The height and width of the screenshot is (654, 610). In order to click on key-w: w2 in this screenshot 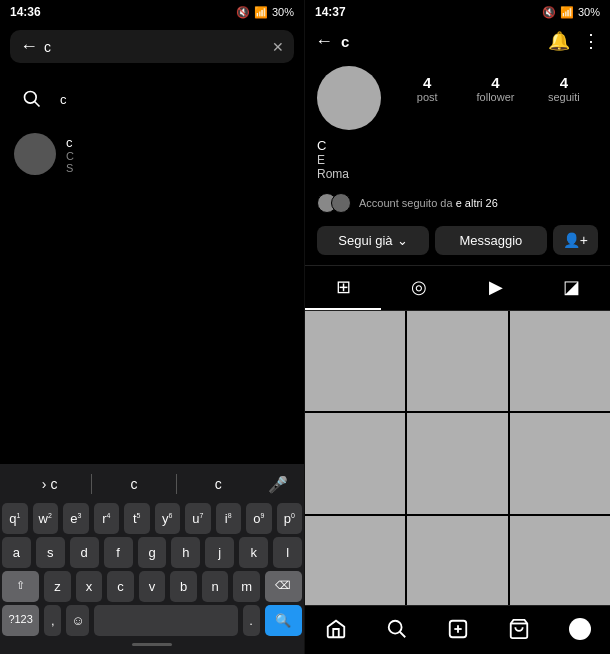, I will do `click(46, 518)`.